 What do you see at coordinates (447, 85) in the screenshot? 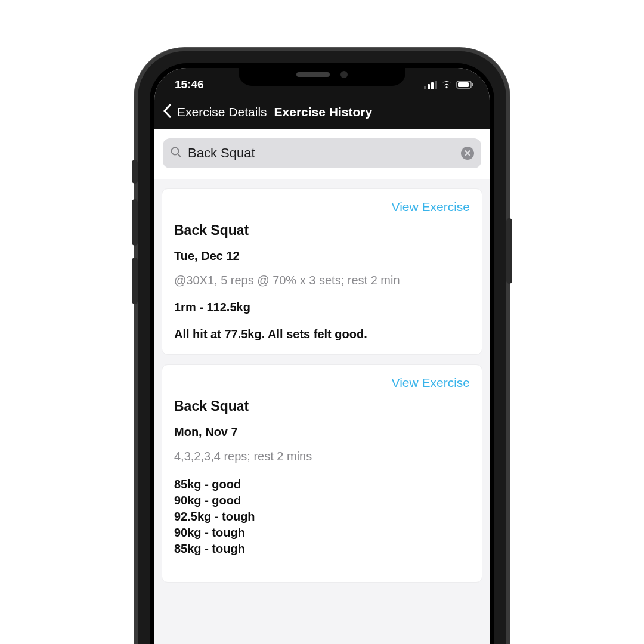
I see `wifi-icon` at bounding box center [447, 85].